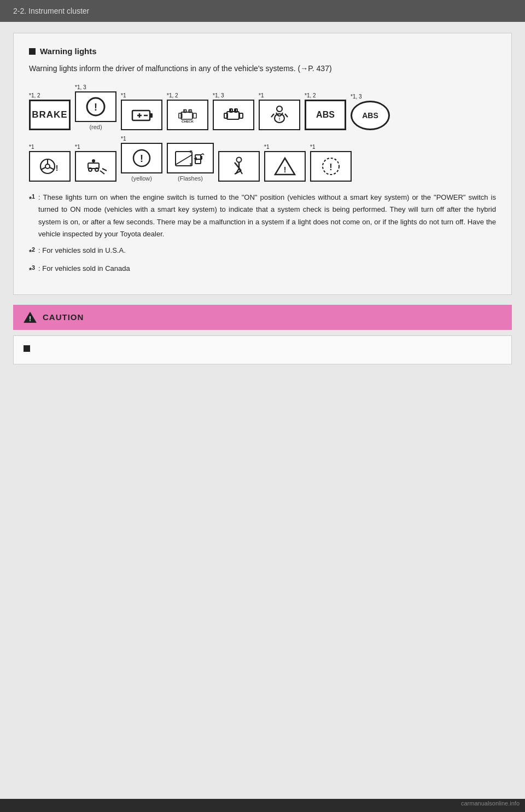 This screenshot has width=525, height=812. What do you see at coordinates (262, 317) in the screenshot?
I see `caution-bar: ! CAUTION` at bounding box center [262, 317].